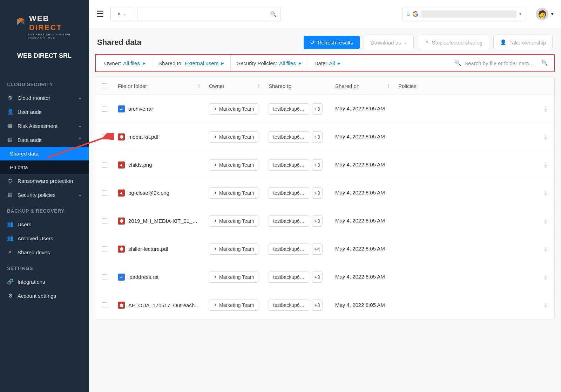 The image size is (561, 392). I want to click on col-shared-on-label: Shared on, so click(347, 86).